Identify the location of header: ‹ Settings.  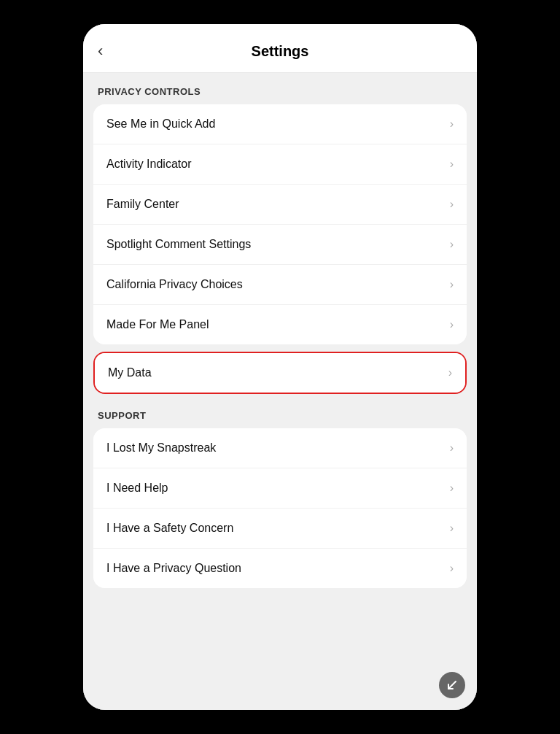
(280, 48).